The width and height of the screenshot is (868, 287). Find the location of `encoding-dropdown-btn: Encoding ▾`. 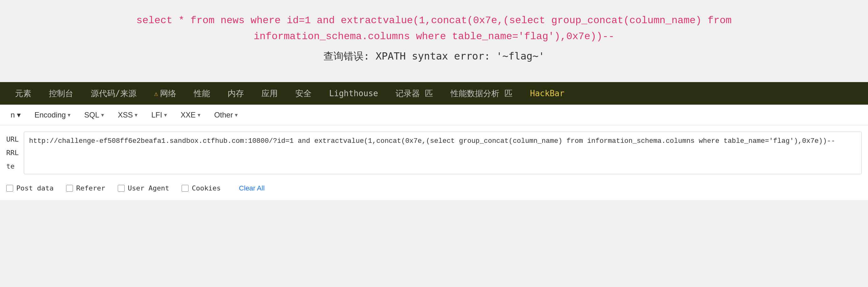

encoding-dropdown-btn: Encoding ▾ is located at coordinates (53, 115).